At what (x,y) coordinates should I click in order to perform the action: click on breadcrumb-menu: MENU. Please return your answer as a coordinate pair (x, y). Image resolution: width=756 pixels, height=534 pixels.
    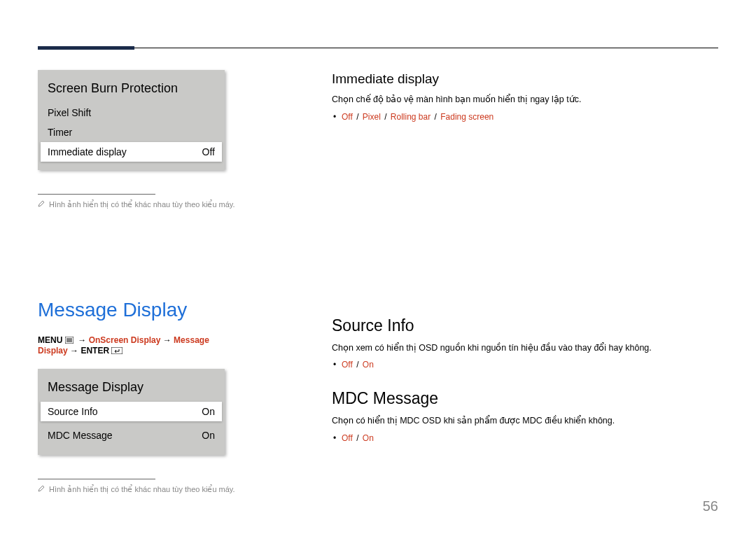
    Looking at the image, I should click on (50, 340).